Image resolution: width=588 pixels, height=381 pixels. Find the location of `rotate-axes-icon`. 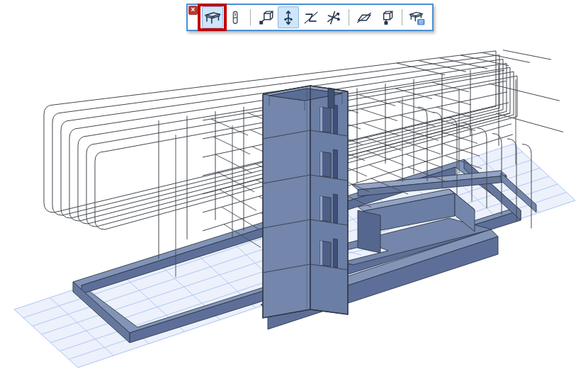

rotate-axes-icon is located at coordinates (334, 17).